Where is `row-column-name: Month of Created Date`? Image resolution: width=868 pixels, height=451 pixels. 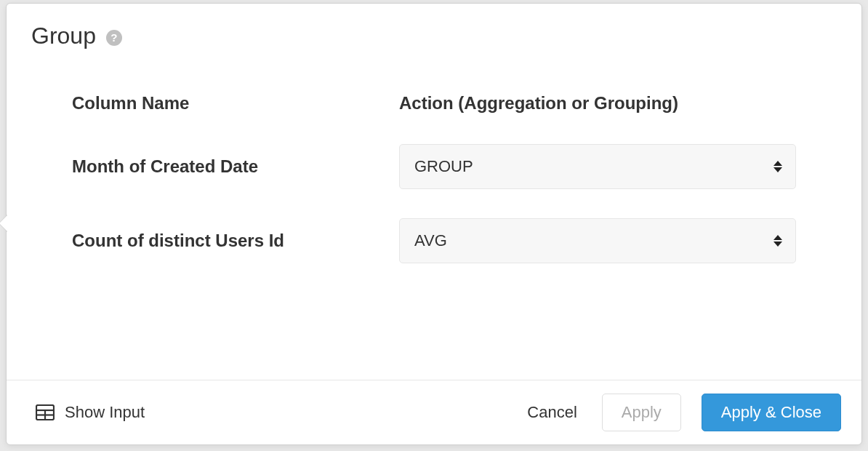
row-column-name: Month of Created Date is located at coordinates (236, 167).